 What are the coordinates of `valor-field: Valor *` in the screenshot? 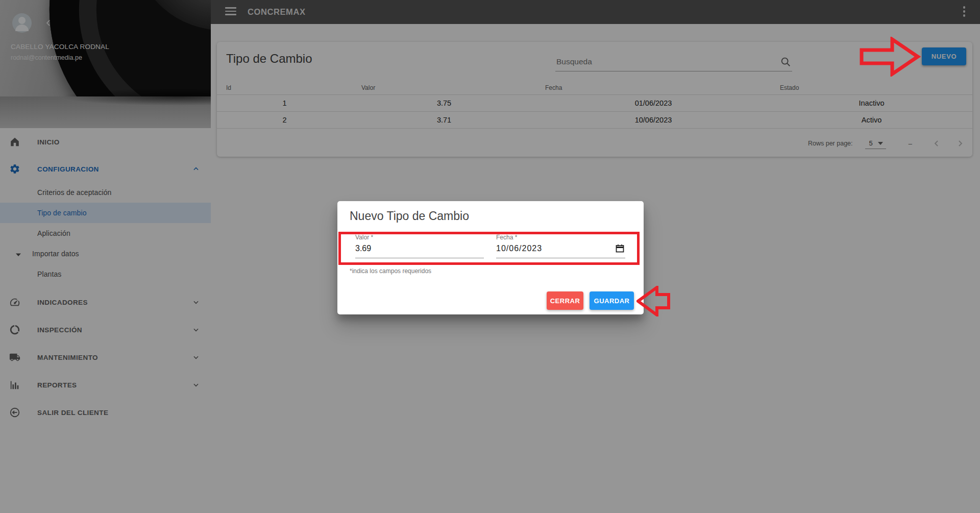 It's located at (420, 246).